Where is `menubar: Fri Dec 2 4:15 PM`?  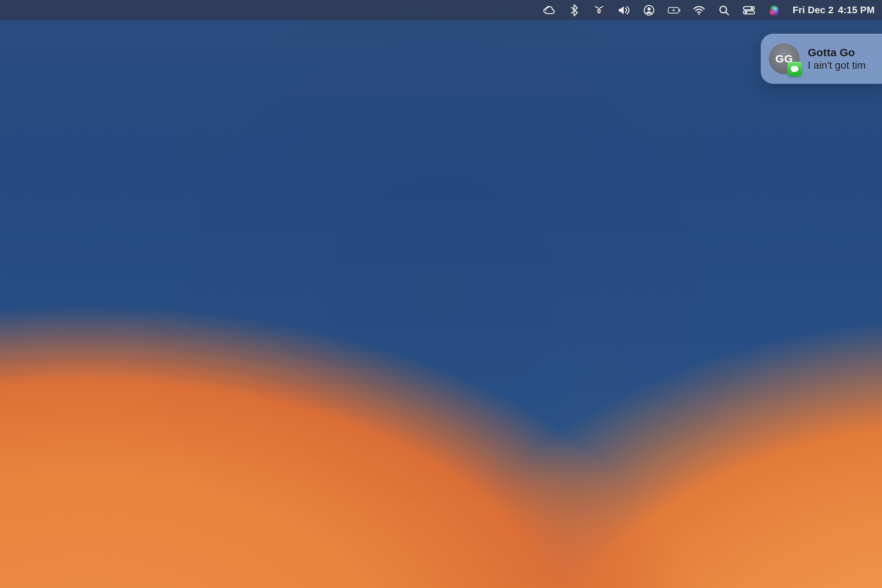 menubar: Fri Dec 2 4:15 PM is located at coordinates (441, 10).